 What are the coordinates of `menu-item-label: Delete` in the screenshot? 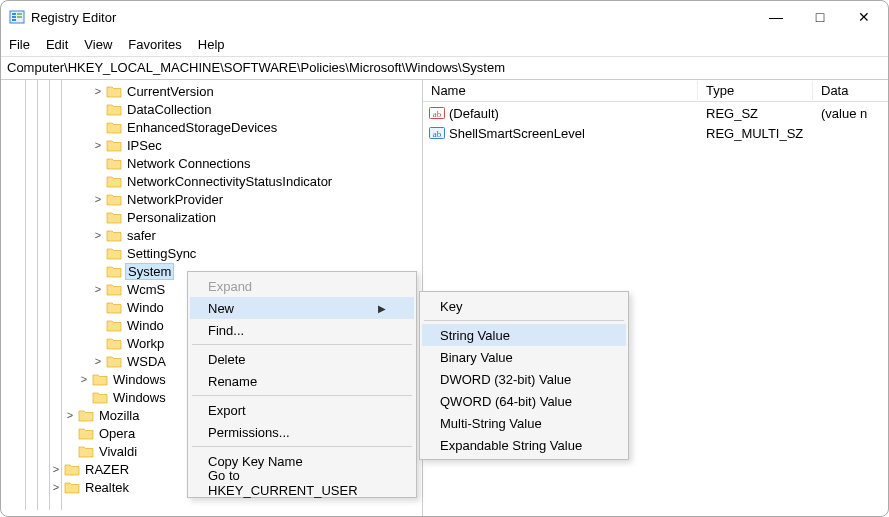 It's located at (227, 360).